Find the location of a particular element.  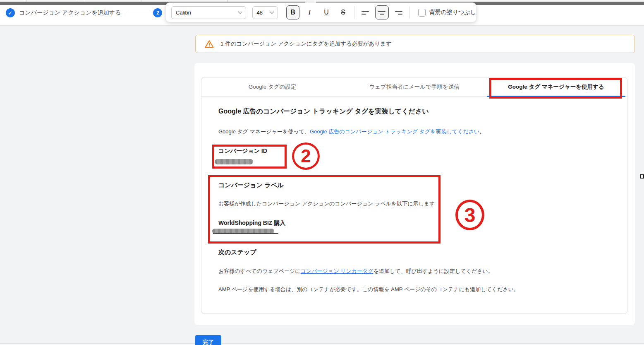

intro-paragraph: Google タグ マネージャーを使って、Google 広告のコンバージョン ト… is located at coordinates (352, 132).